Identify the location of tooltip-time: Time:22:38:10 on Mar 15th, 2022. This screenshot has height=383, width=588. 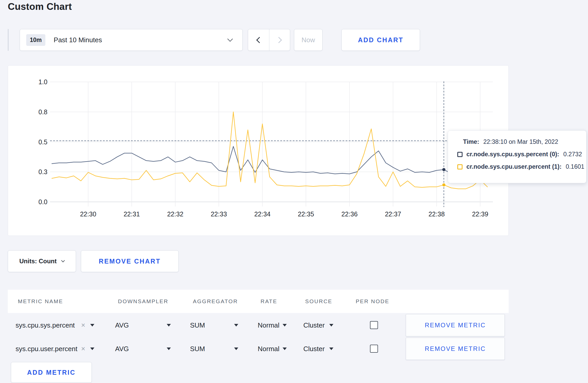
(525, 142).